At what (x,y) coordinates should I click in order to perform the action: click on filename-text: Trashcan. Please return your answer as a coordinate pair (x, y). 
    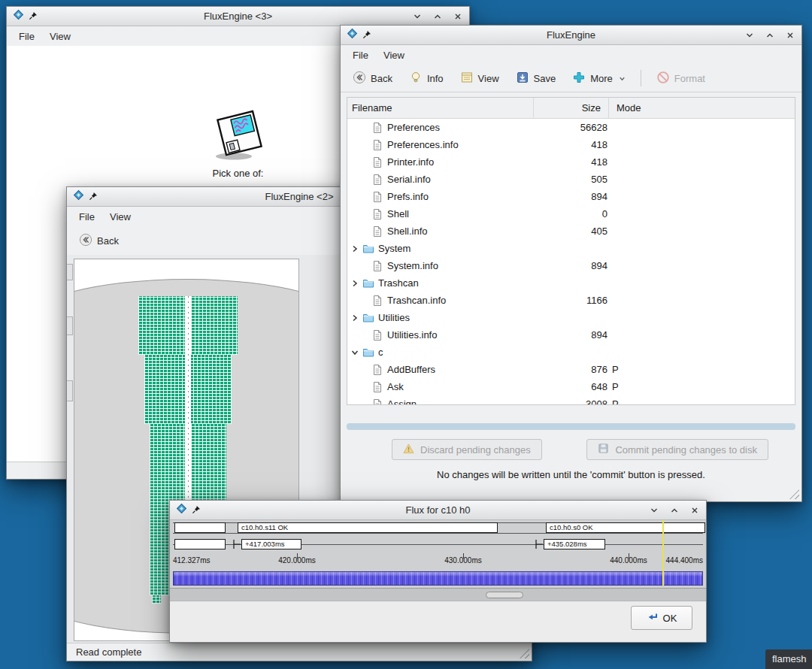
    Looking at the image, I should click on (398, 283).